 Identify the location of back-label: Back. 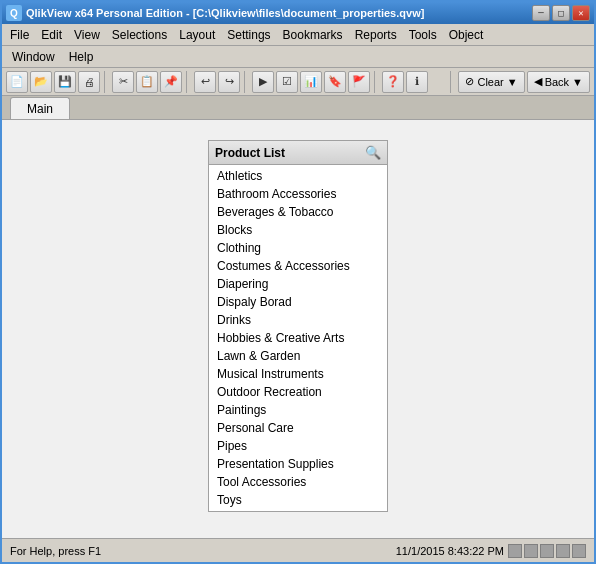
(557, 82).